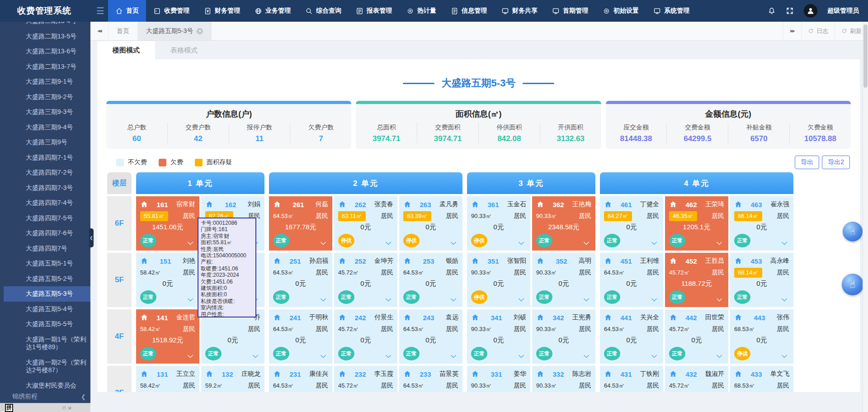 The width and height of the screenshot is (868, 412). Describe the element at coordinates (499, 336) in the screenshot. I see `apartment-cell: 341刘硕90.33㎡居民0元正常` at that location.